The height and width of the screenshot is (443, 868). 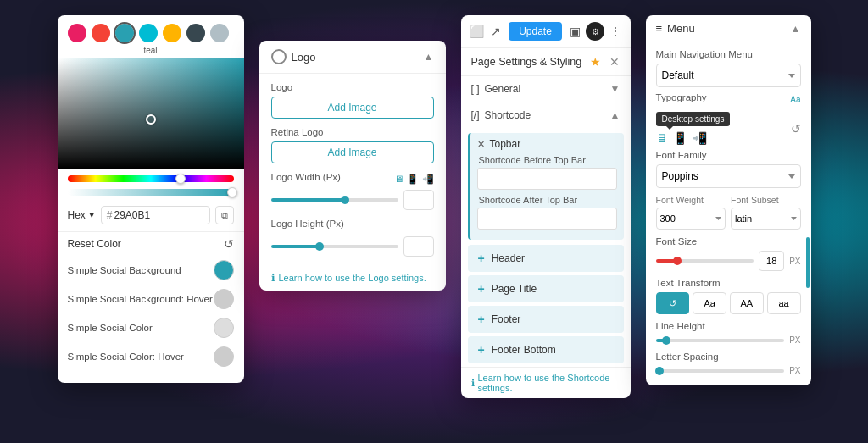 I want to click on color-setting-label-1: Simple Social Background, so click(x=125, y=270).